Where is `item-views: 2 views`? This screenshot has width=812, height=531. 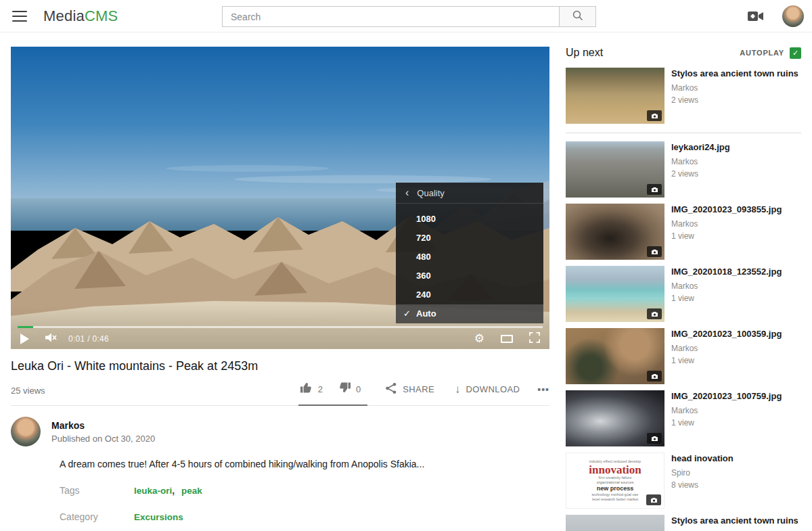
item-views: 2 views is located at coordinates (735, 100).